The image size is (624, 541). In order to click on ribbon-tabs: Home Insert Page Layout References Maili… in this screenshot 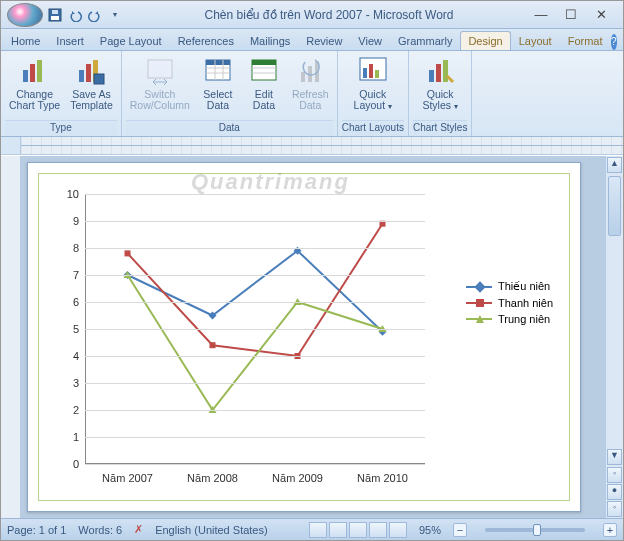, I will do `click(312, 40)`.